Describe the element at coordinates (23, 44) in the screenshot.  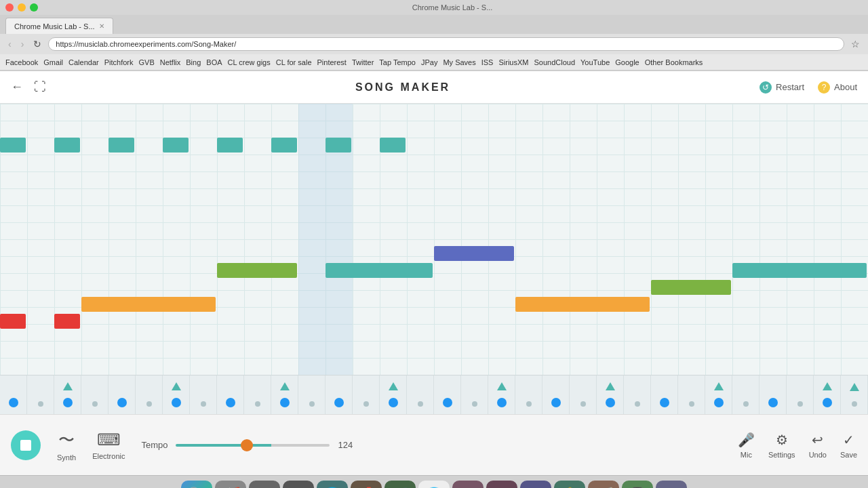
I see `forward-button: ›` at that location.